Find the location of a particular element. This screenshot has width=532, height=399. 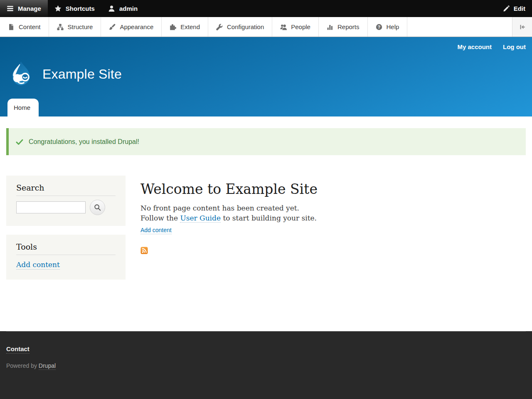

user-guide-suffix: to start building your site. is located at coordinates (268, 218).